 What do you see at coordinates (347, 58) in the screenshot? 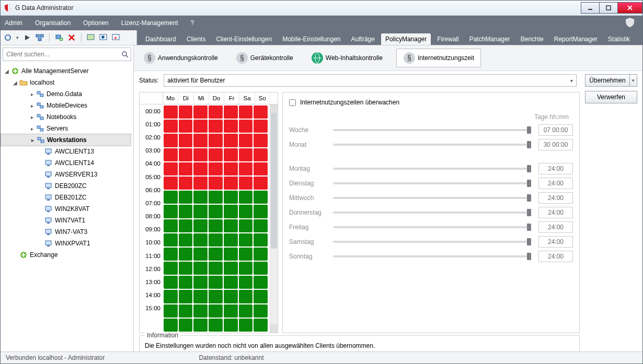
I see `subtab-web-inhaltskontrolle: Web-Inhaltskontrolle` at bounding box center [347, 58].